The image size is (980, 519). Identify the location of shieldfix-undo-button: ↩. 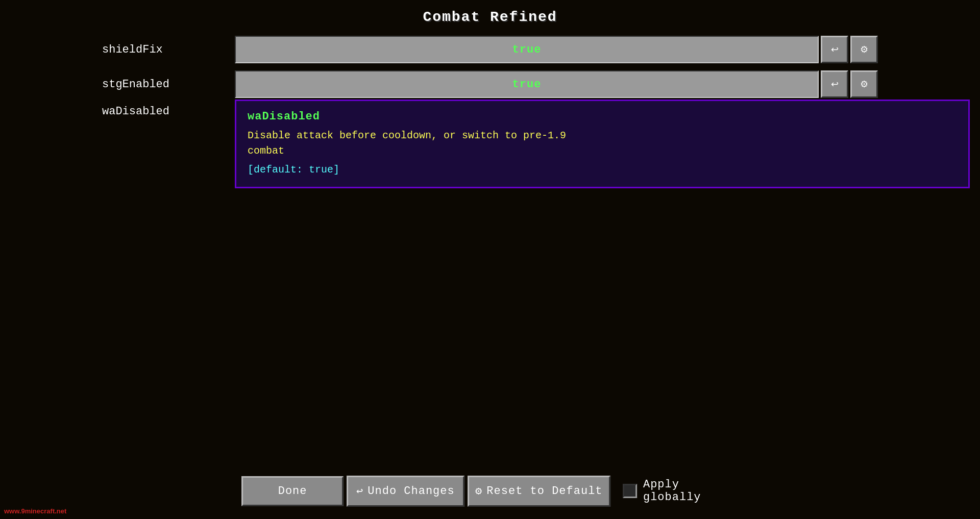
(835, 50).